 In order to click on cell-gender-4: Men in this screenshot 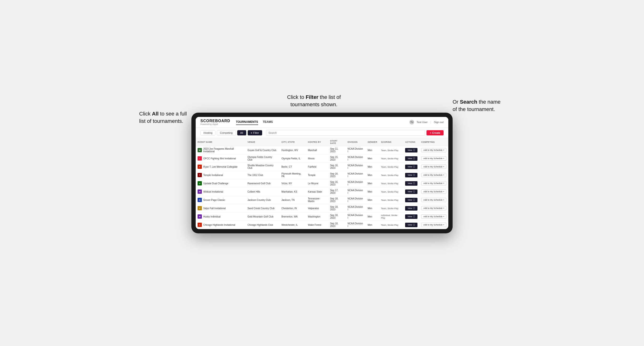, I will do `click(372, 183)`.